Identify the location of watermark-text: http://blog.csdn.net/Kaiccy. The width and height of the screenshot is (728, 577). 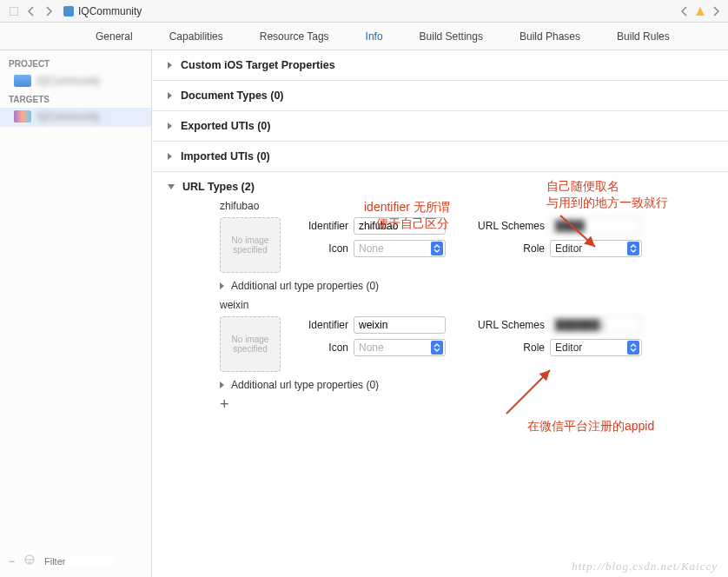
(645, 567).